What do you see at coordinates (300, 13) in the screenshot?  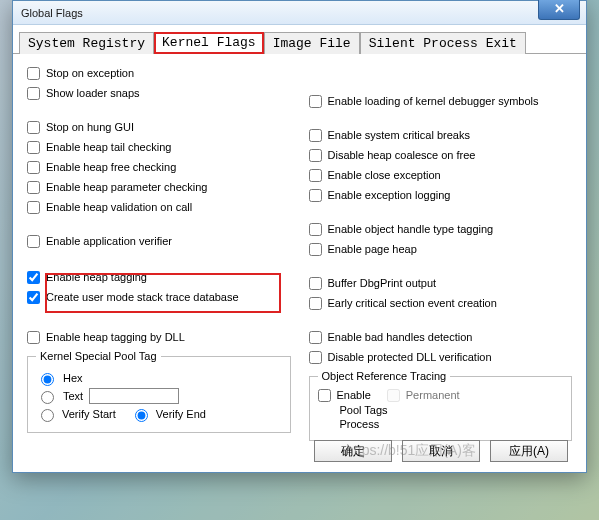 I see `titlebar: Global Flags` at bounding box center [300, 13].